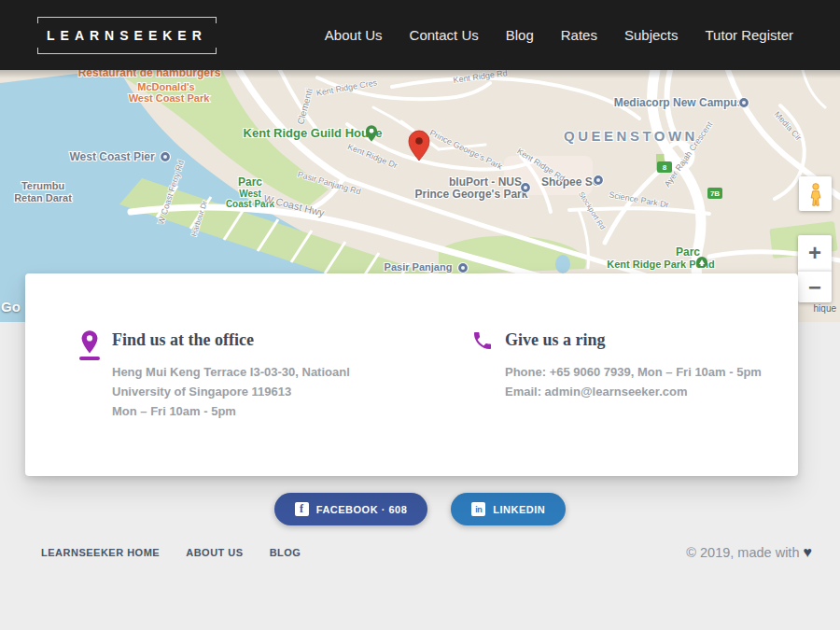 The width and height of the screenshot is (840, 630). What do you see at coordinates (11, 306) in the screenshot?
I see `google-watermark: Go` at bounding box center [11, 306].